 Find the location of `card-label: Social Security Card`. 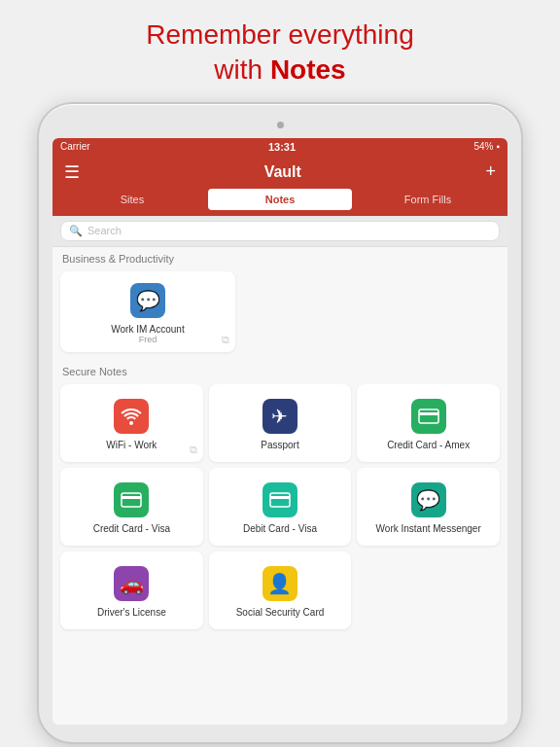

card-label: Social Security Card is located at coordinates (280, 613).